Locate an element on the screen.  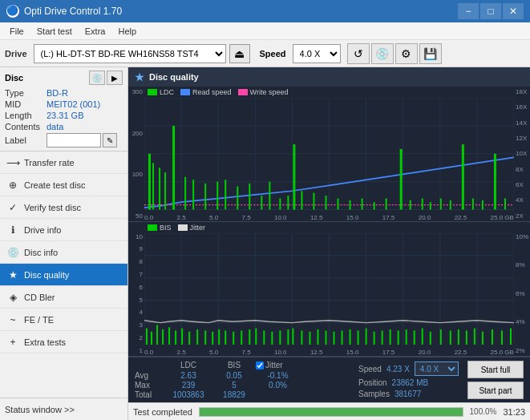
menu-help: Help is located at coordinates (127, 31).